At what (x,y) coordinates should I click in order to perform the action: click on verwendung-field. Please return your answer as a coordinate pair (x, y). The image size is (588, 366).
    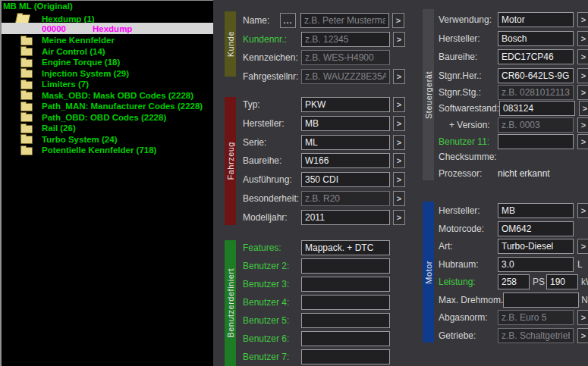
    Looking at the image, I should click on (536, 20).